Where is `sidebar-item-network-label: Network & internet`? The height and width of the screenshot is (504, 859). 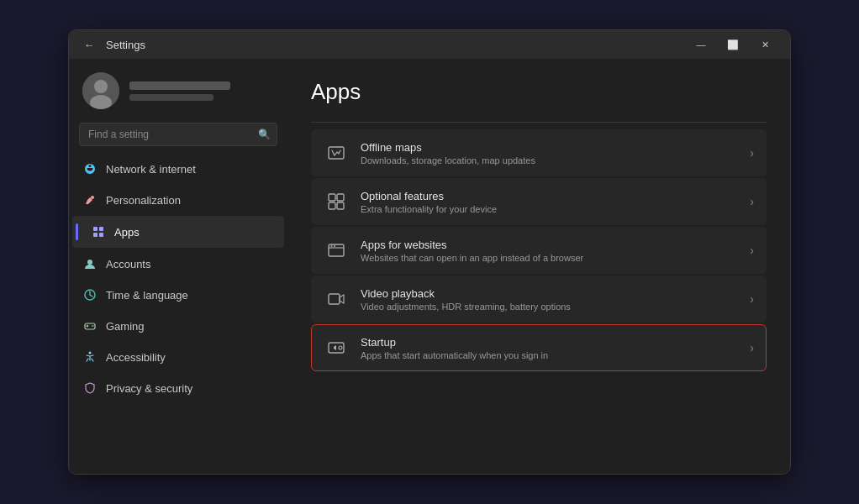
sidebar-item-network-label: Network & internet is located at coordinates (151, 170).